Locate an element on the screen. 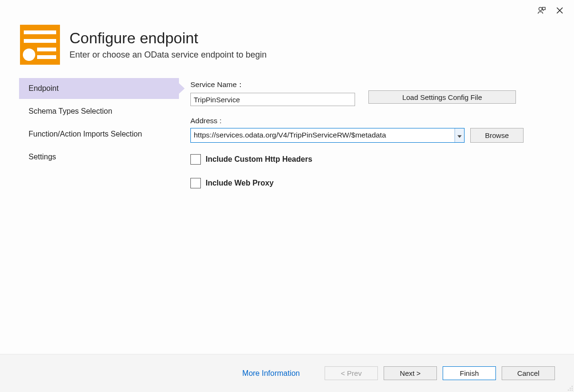 The image size is (574, 392). address-dropdown-button is located at coordinates (459, 135).